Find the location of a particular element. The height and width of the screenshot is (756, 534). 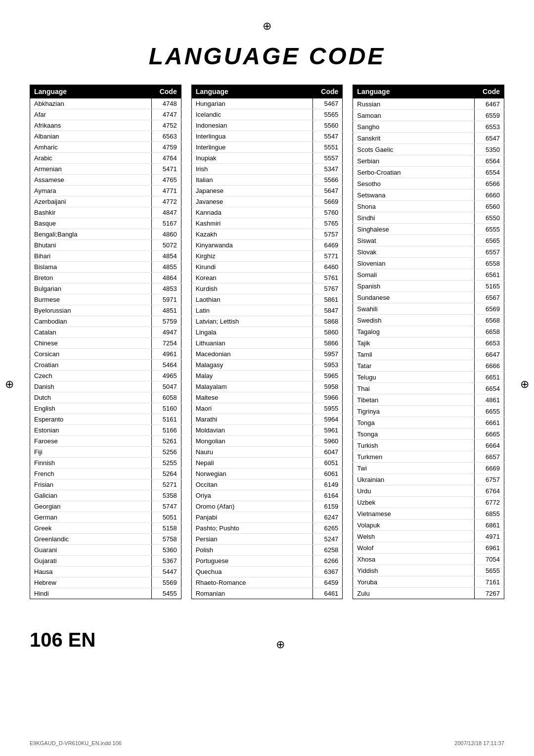

table-row: Pashto; Pushto6265 is located at coordinates (267, 528).